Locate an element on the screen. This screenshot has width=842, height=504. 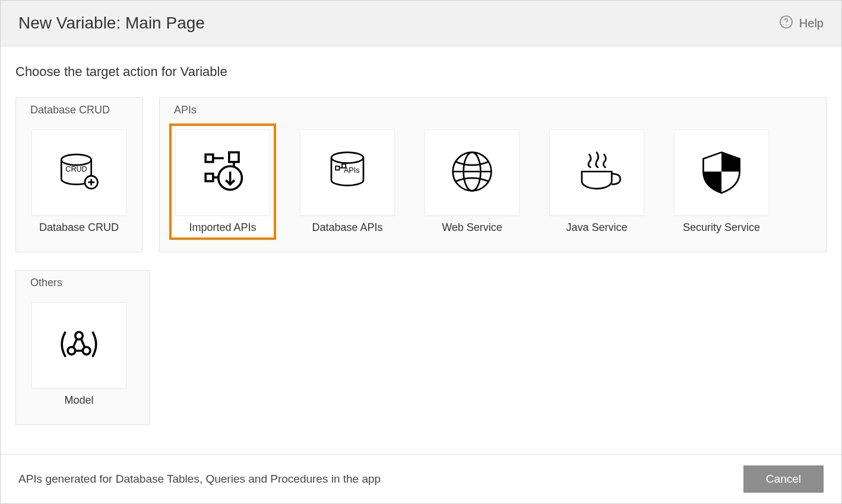
imported-apis-icon is located at coordinates (223, 173).